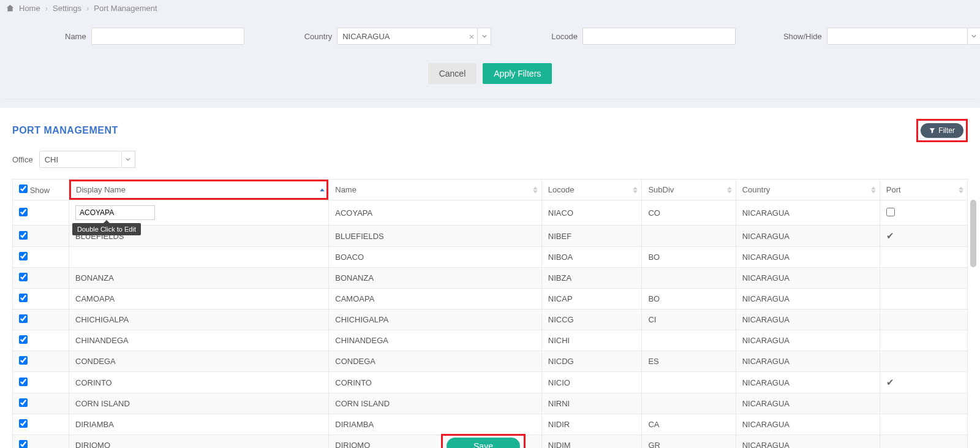  Describe the element at coordinates (897, 36) in the screenshot. I see `showhide-input` at that location.